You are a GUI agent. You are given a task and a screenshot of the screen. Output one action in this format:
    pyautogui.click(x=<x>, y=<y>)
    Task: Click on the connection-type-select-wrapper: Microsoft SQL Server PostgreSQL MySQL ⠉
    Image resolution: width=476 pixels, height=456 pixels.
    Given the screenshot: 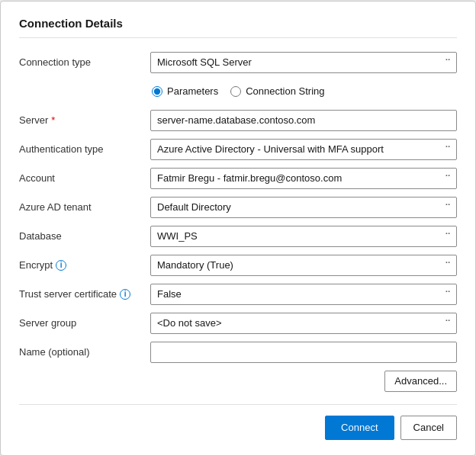 What is the action you would take?
    pyautogui.click(x=304, y=63)
    